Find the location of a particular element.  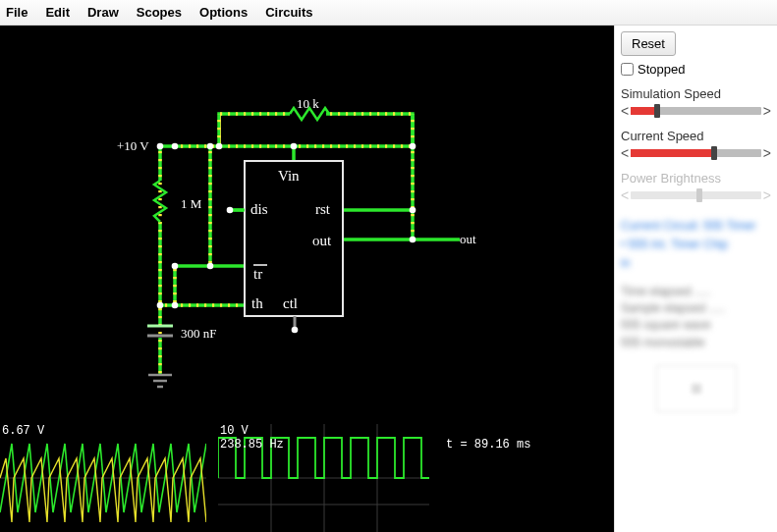

label-r-discharge: 1 M is located at coordinates (191, 204).